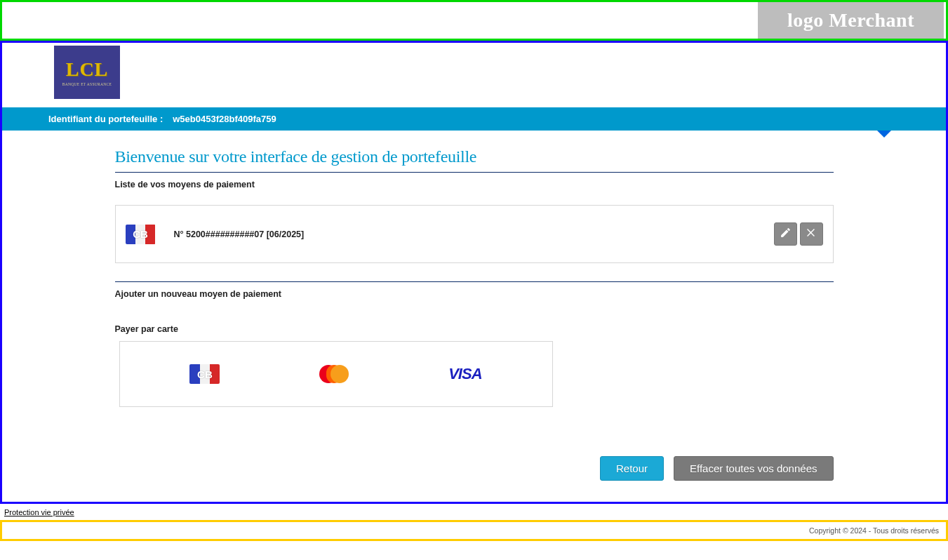 The image size is (948, 560). Describe the element at coordinates (632, 469) in the screenshot. I see `back-button: Retour` at that location.